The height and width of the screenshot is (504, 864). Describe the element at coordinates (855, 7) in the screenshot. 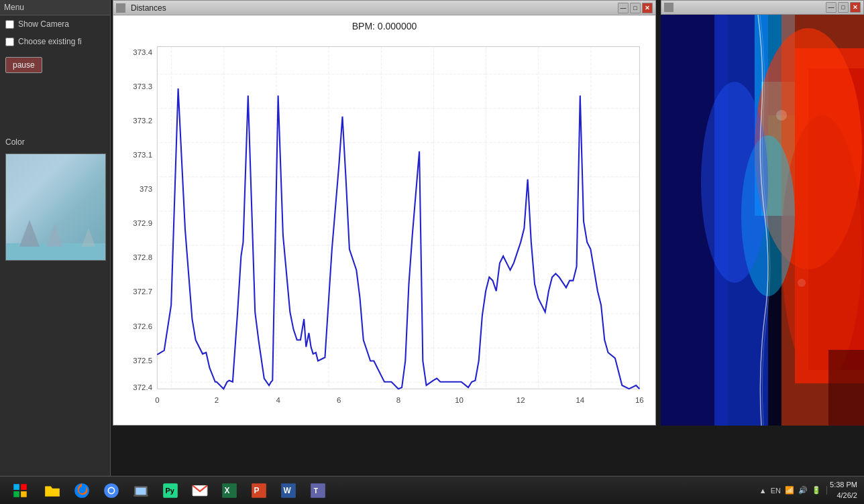

I see `heatmap-close-button: ✕` at that location.